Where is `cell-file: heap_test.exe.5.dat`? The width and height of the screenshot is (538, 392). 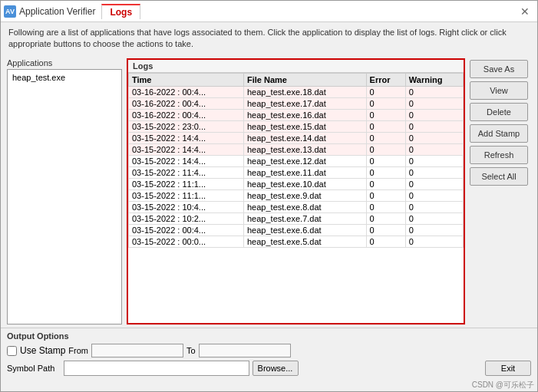 cell-file: heap_test.exe.5.dat is located at coordinates (305, 241).